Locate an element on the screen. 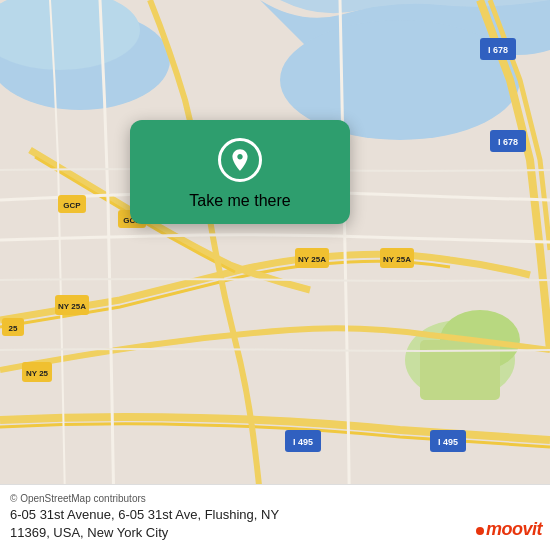  svg-text: 25 is located at coordinates (14, 328).